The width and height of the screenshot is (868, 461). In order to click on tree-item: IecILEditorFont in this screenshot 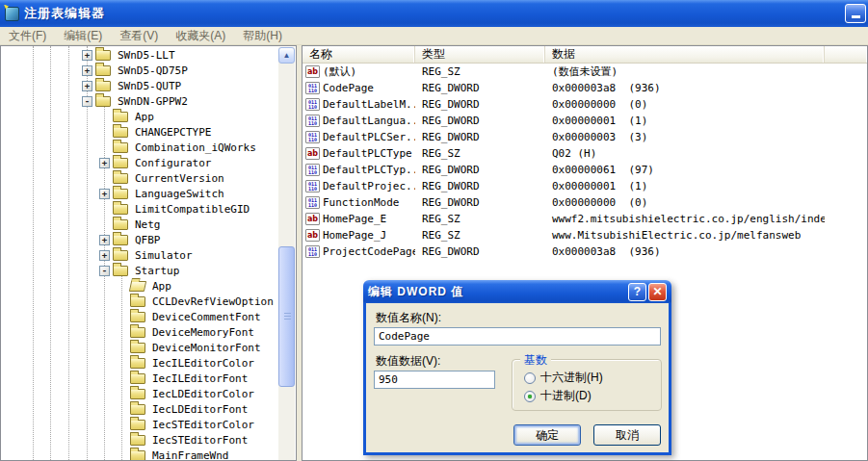, I will do `click(139, 378)`.